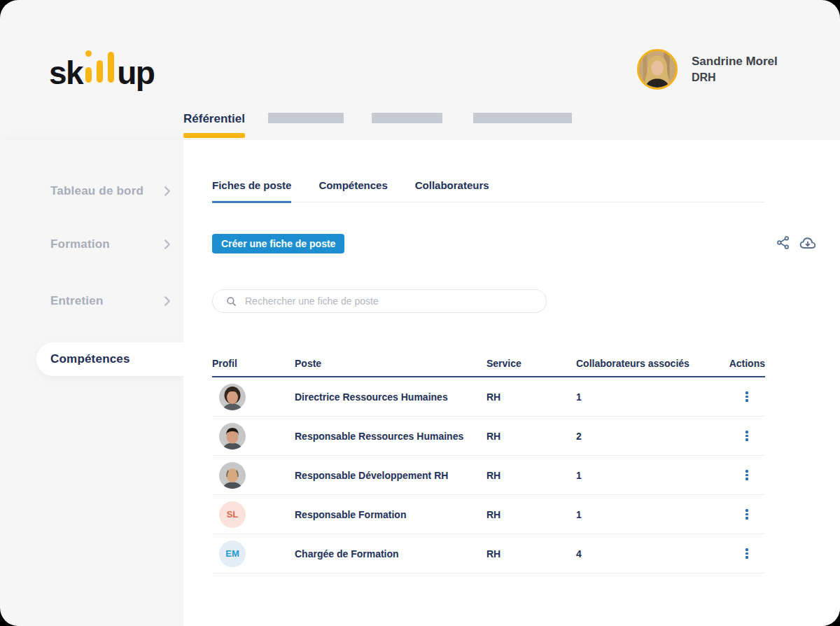  I want to click on cell-poste: Directrice Ressources Humaines, so click(391, 397).